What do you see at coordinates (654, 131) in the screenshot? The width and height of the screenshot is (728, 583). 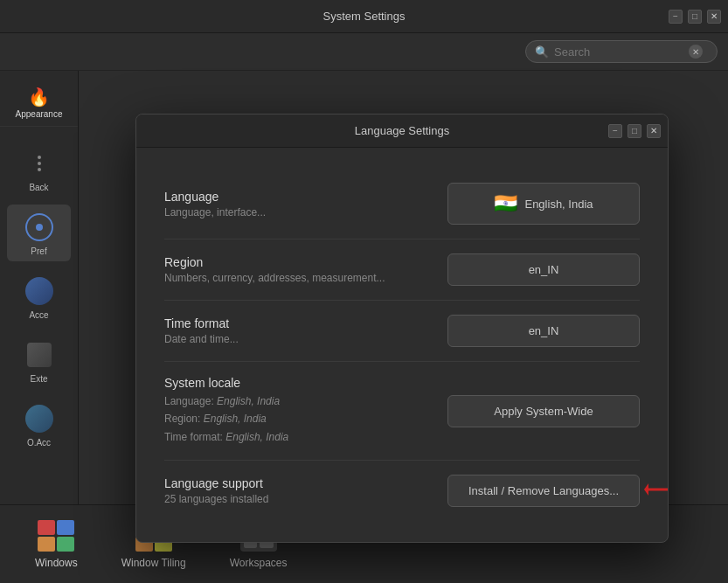 I see `dialog-close-button: ✕` at bounding box center [654, 131].